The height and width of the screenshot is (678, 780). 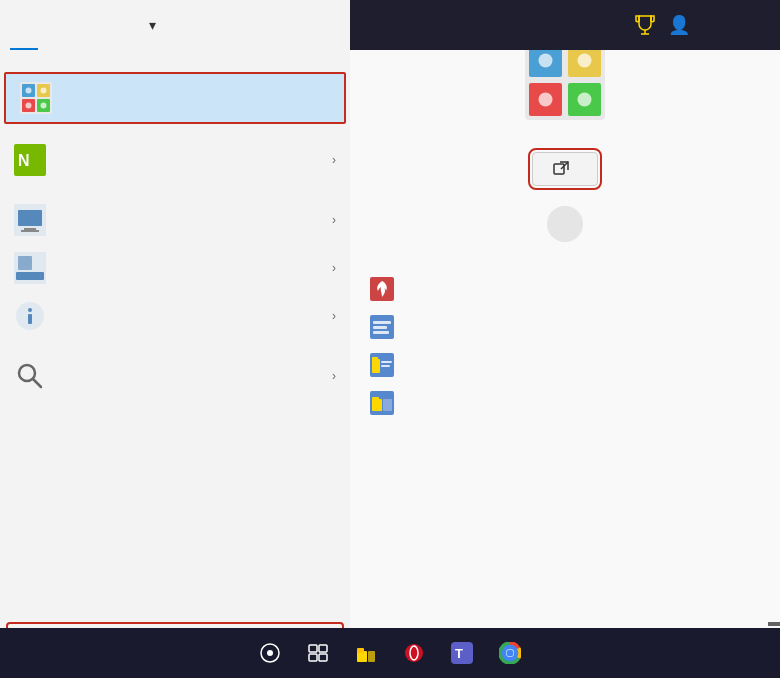 What do you see at coordinates (175, 190) in the screenshot?
I see `settings-section-label` at bounding box center [175, 190].